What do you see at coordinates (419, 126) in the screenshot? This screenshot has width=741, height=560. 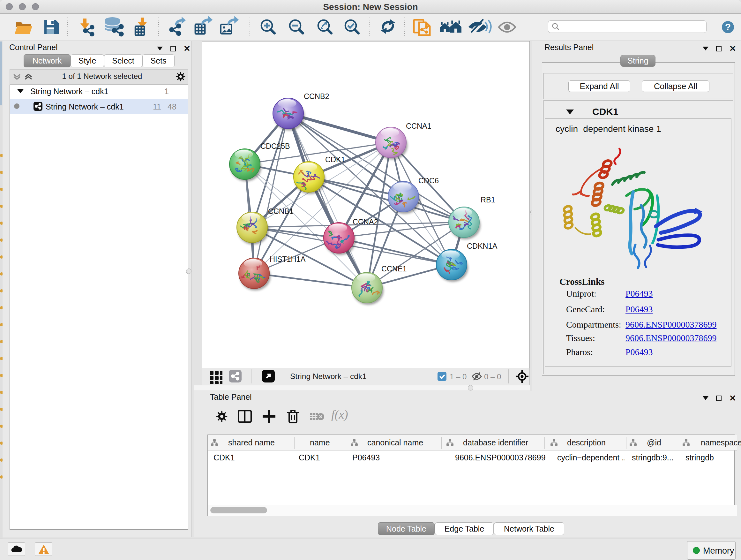 I see `svg-text: CCNA1` at bounding box center [419, 126].